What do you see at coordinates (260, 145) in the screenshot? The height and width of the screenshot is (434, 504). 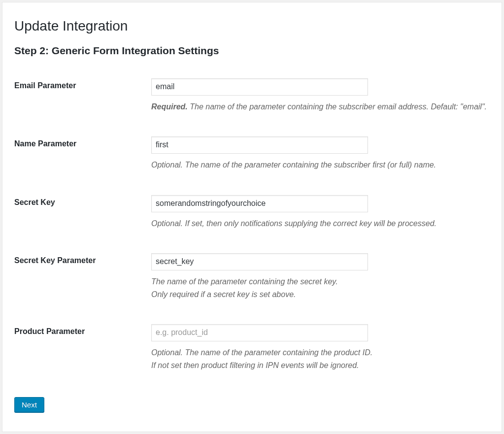 I see `input-name-parameter` at bounding box center [260, 145].